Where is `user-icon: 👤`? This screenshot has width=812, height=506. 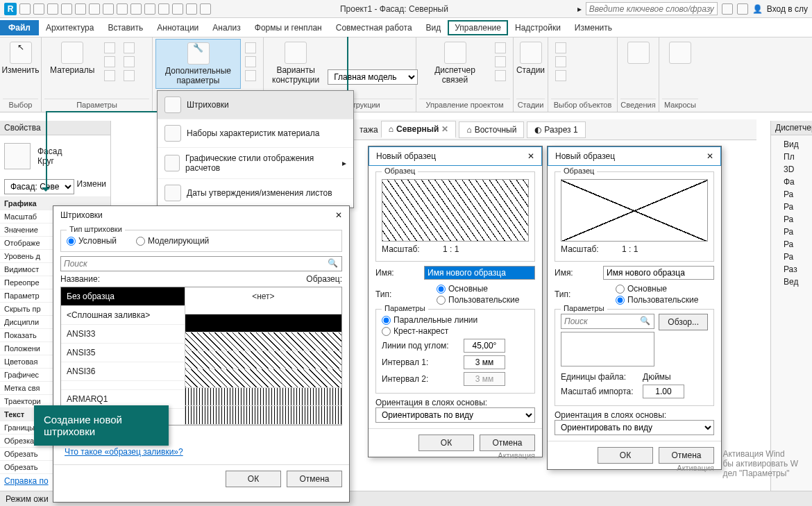 user-icon: 👤 is located at coordinates (758, 9).